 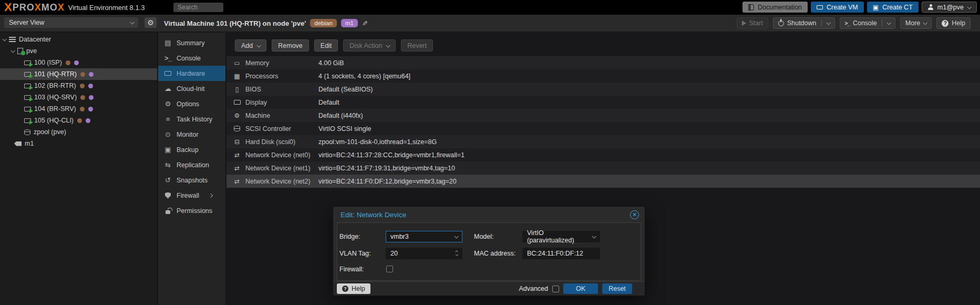 What do you see at coordinates (251, 45) in the screenshot?
I see `add-button: Add` at bounding box center [251, 45].